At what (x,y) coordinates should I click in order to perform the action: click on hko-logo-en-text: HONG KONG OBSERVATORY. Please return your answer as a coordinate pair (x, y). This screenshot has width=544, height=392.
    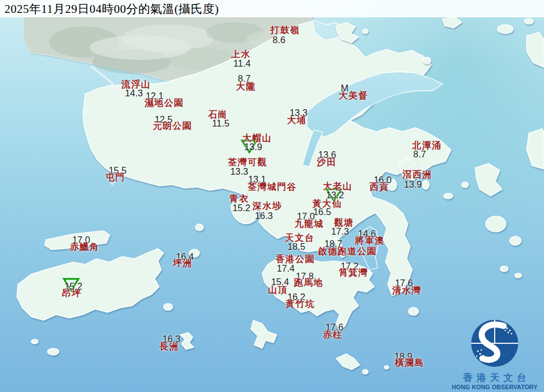
    Looking at the image, I should click on (495, 388).